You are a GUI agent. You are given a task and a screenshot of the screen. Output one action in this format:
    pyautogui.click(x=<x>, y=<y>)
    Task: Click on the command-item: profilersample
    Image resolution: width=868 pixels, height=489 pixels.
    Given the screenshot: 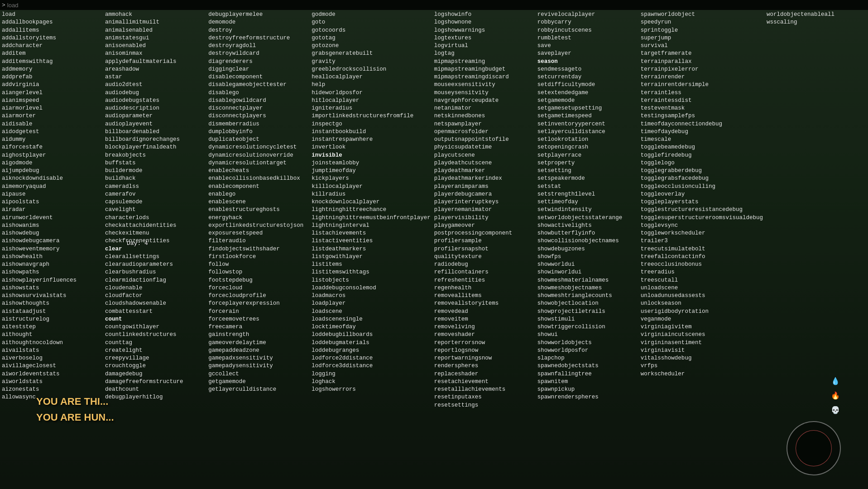 What is the action you would take?
    pyautogui.click(x=484, y=241)
    